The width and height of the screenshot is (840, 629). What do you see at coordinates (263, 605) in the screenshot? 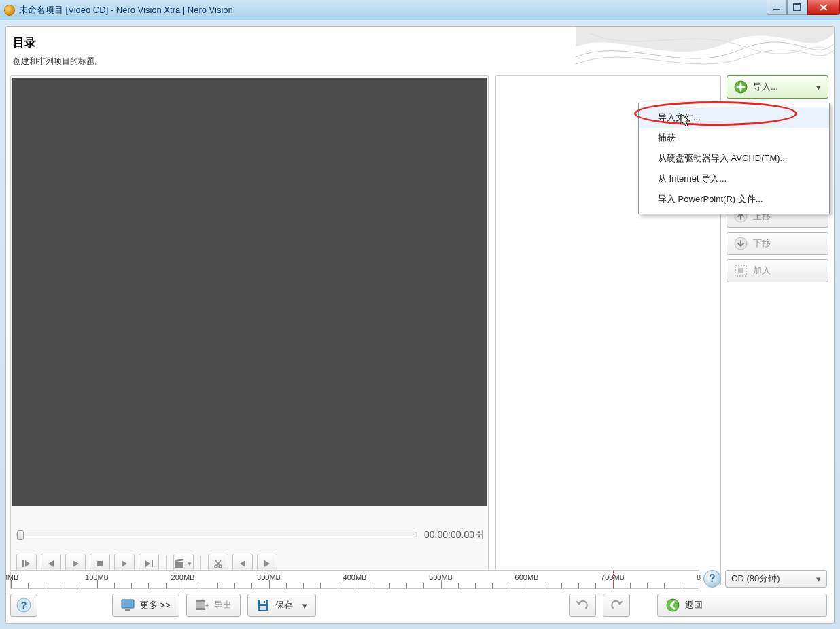
I see `floppy-disk-icon` at bounding box center [263, 605].